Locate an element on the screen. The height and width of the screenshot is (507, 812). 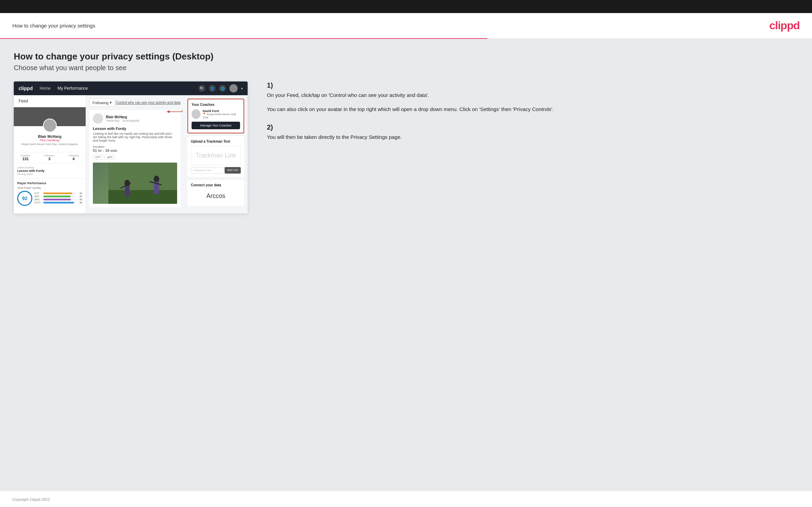
latest-activity-date: 03 Aug 2022 is located at coordinates (50, 174).